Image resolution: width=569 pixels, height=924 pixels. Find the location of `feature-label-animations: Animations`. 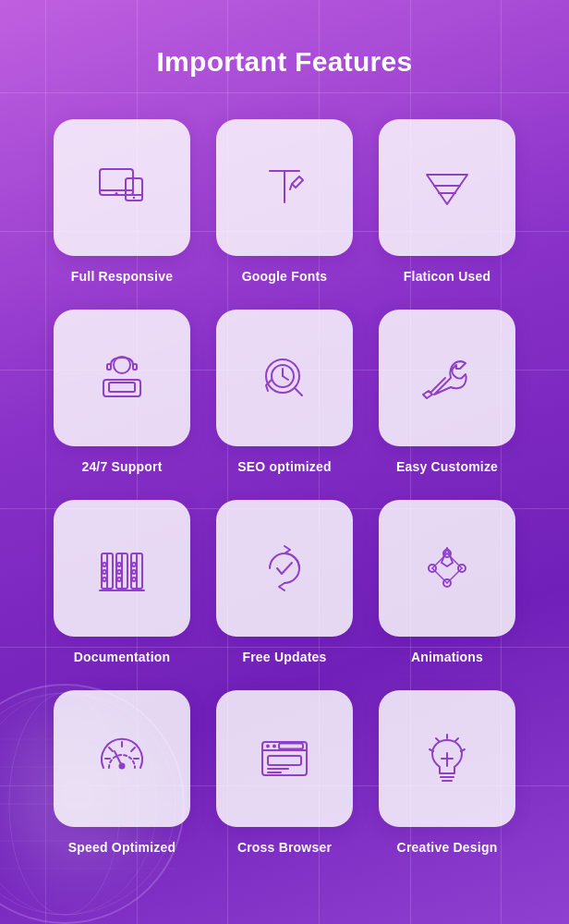

feature-label-animations: Animations is located at coordinates (447, 657).